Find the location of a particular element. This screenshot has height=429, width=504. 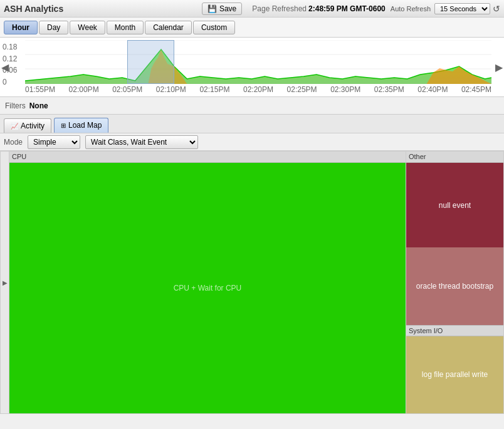

logfile-parallel-write-block: log file parallel write is located at coordinates (455, 375).